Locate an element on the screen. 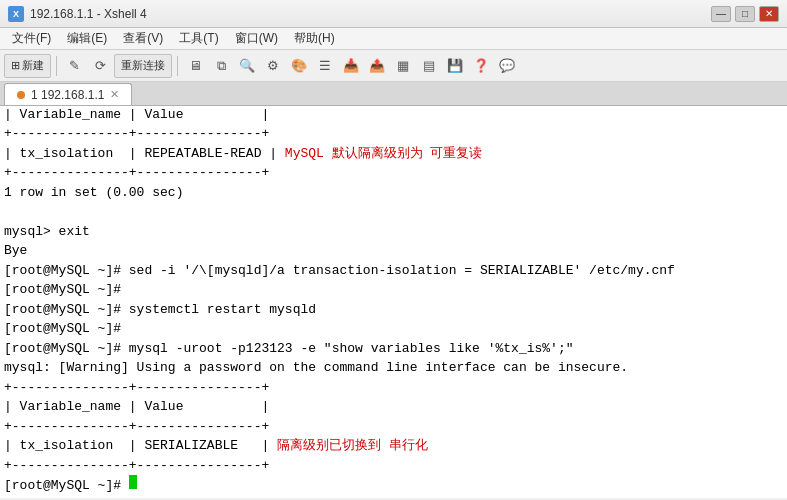 The image size is (787, 500). terminal-line-7: +---------------+----------------+ is located at coordinates (394, 173).